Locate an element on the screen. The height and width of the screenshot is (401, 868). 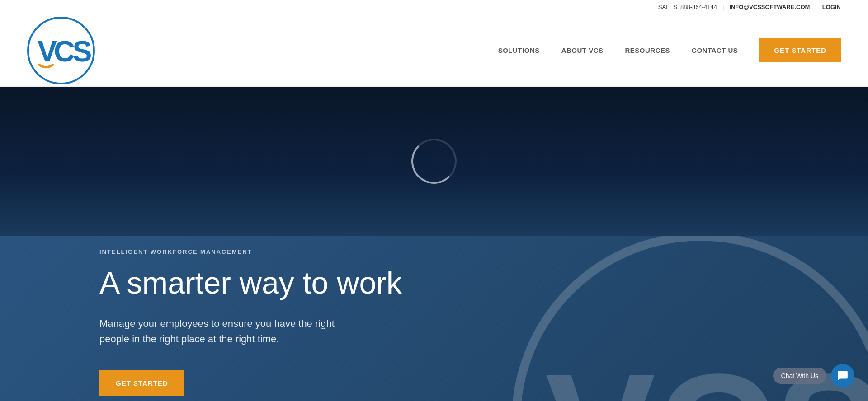
logo-wrap: V C S is located at coordinates (61, 51).